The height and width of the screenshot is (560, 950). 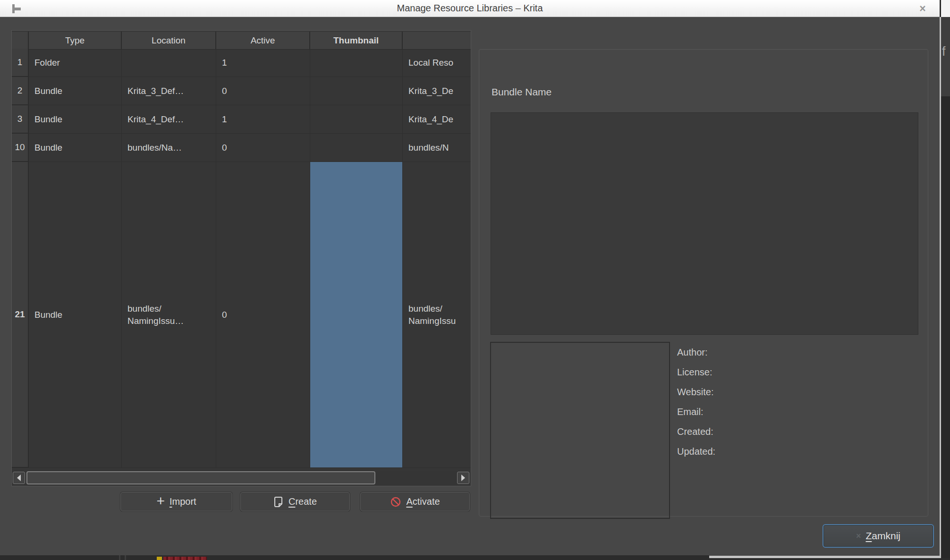 What do you see at coordinates (883, 536) in the screenshot?
I see `zamknij-label: Zamknij` at bounding box center [883, 536].